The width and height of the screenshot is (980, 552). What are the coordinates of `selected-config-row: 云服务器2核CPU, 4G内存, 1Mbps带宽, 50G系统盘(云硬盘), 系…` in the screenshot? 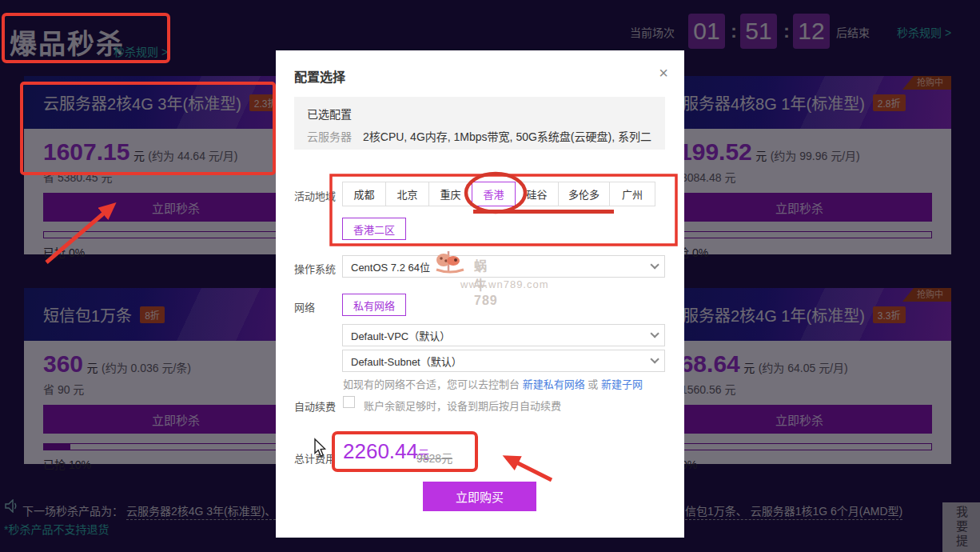 It's located at (480, 136).